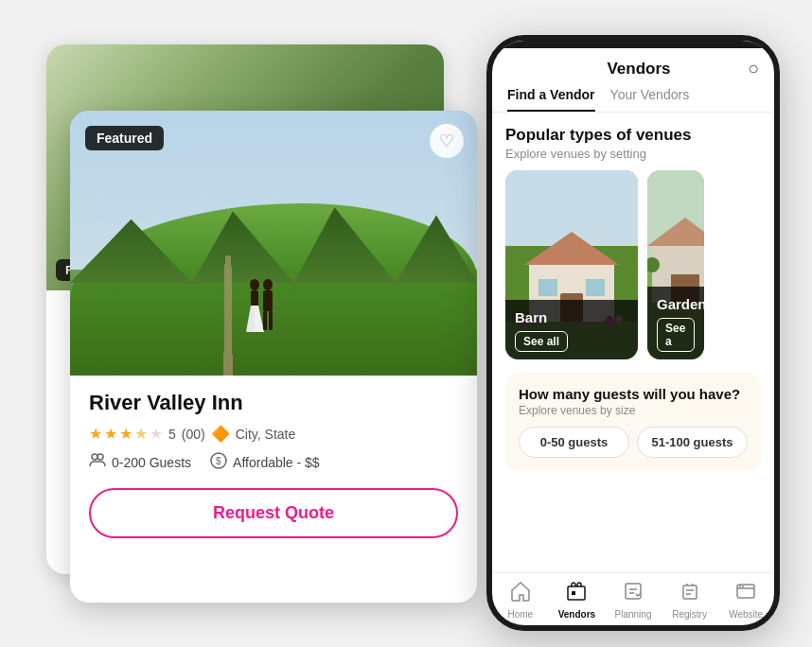 The width and height of the screenshot is (812, 647). Describe the element at coordinates (447, 141) in the screenshot. I see `heart-icon: ♡` at that location.